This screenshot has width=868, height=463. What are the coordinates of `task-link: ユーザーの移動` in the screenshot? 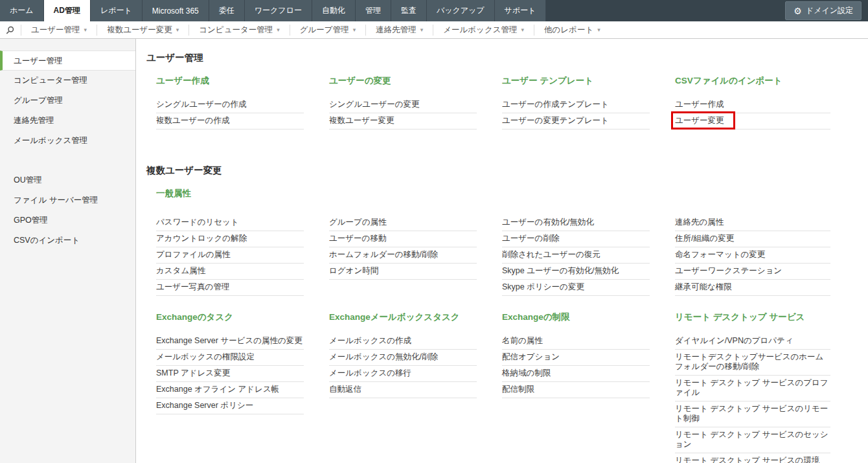 It's located at (403, 240).